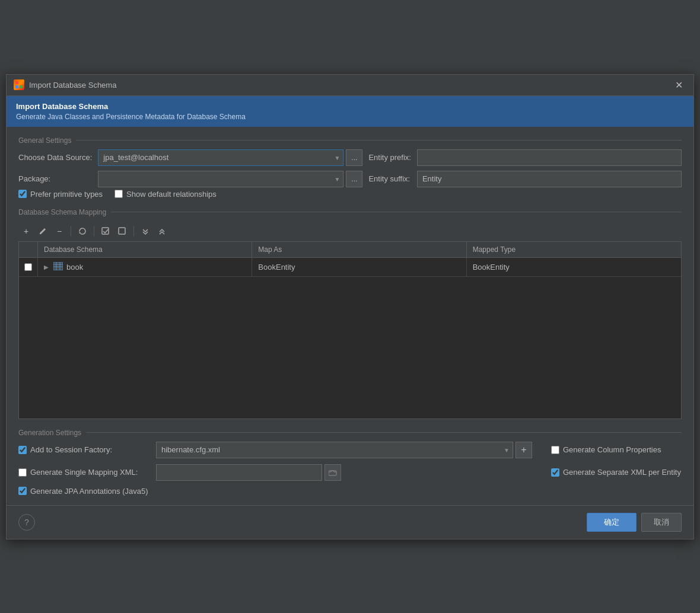 Image resolution: width=700 pixels, height=613 pixels. What do you see at coordinates (106, 231) in the screenshot?
I see `check-all-button` at bounding box center [106, 231].